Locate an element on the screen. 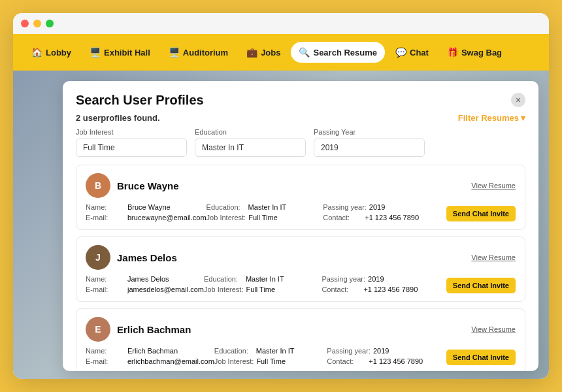  nav-auditorium-label: Auditorium is located at coordinates (205, 52).